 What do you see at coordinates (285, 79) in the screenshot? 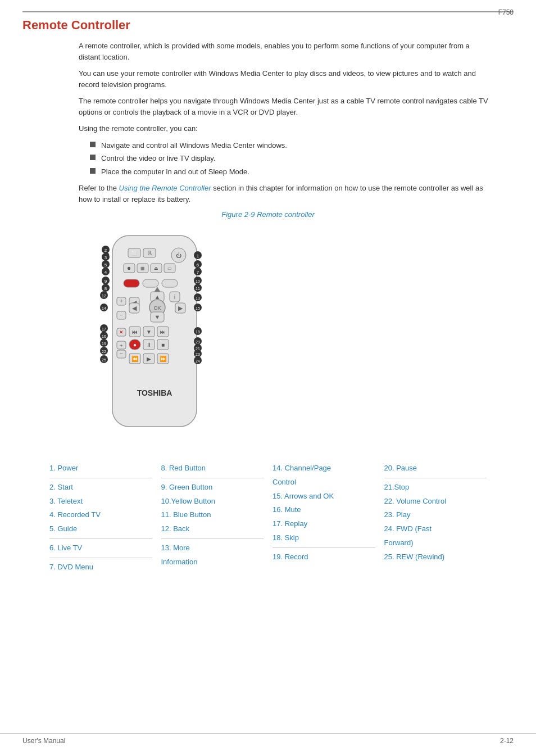
I see `paragraph-2: You can use your remote controller with …` at bounding box center [285, 79].